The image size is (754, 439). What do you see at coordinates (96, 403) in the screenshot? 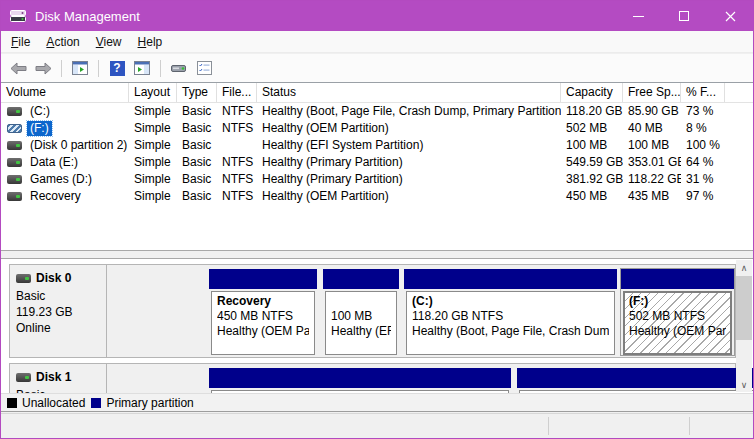
I see `legend-swatch` at bounding box center [96, 403].